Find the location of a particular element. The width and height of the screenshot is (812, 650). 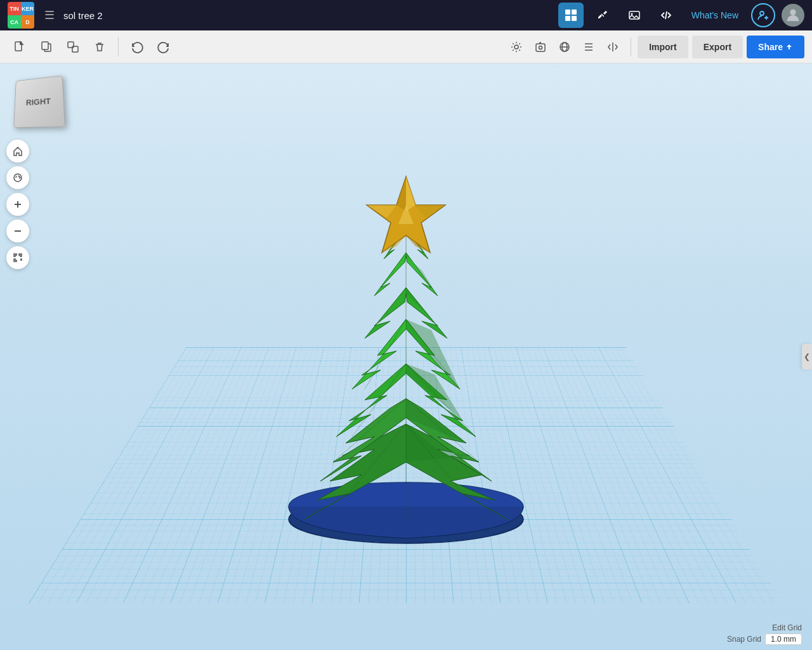

export-button: Export is located at coordinates (717, 47).